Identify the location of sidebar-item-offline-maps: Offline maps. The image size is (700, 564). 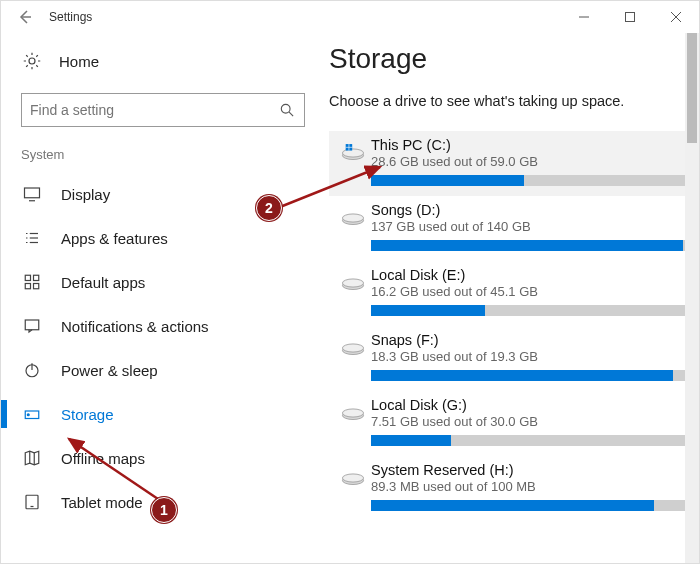
(163, 458).